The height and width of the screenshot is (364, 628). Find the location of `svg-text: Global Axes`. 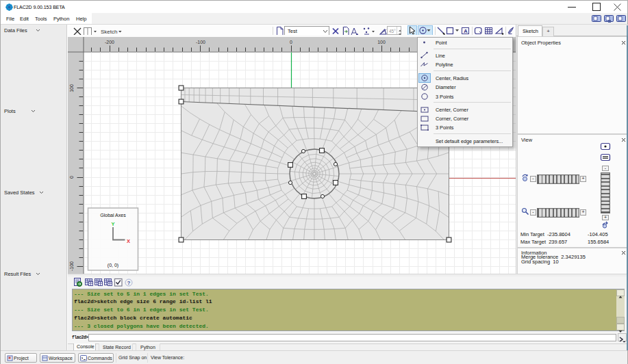

svg-text: Global Axes is located at coordinates (113, 215).